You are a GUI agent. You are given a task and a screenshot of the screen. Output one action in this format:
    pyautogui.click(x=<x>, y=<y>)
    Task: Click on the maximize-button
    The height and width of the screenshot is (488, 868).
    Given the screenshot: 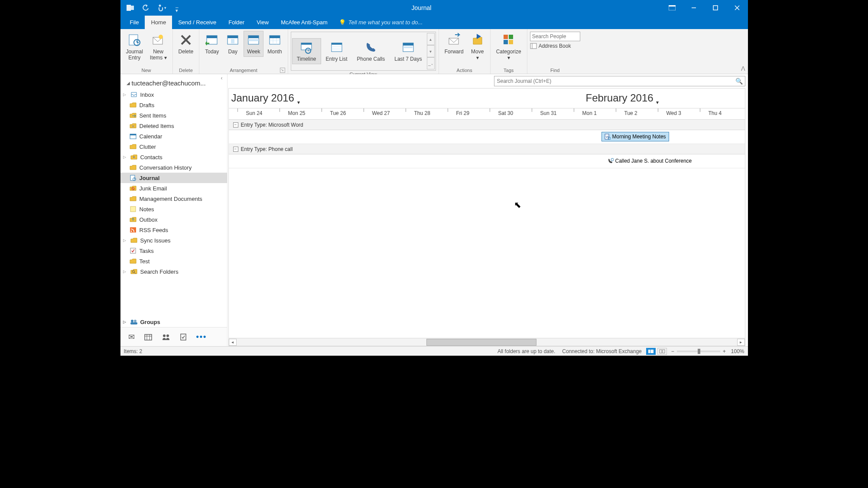 What is the action you would take?
    pyautogui.click(x=715, y=8)
    